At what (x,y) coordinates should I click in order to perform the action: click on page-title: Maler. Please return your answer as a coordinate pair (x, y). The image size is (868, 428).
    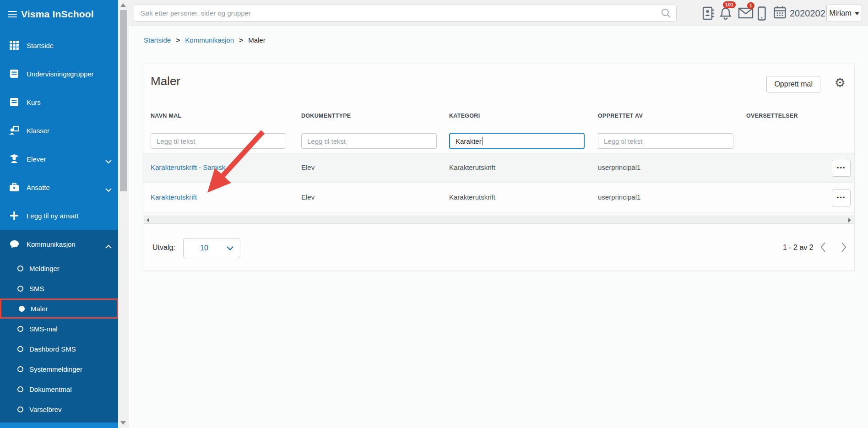
    Looking at the image, I should click on (166, 81).